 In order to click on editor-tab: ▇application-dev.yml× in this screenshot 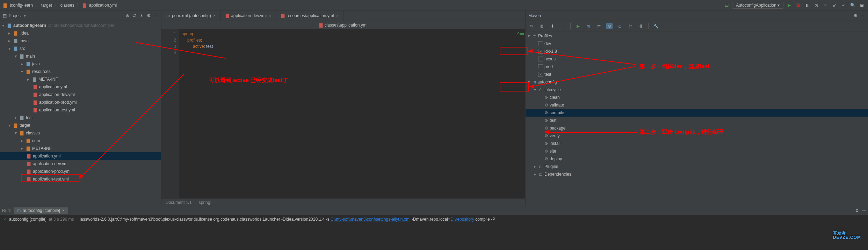, I will do `click(249, 15)`.